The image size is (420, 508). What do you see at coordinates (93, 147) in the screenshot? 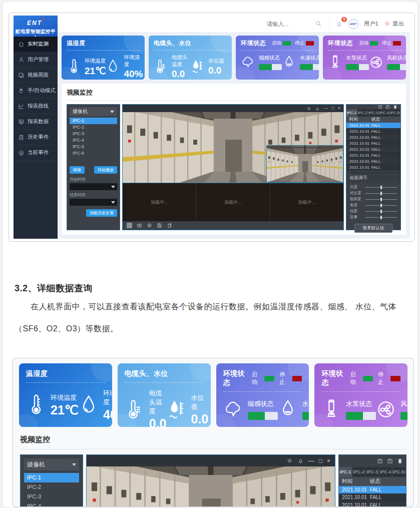
I see `camera-item: IPC-5` at bounding box center [93, 147].